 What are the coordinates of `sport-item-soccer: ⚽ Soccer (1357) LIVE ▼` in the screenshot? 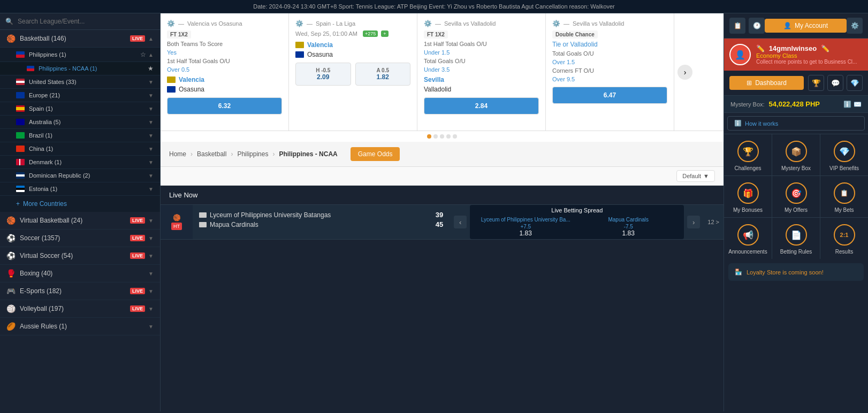 It's located at (80, 239).